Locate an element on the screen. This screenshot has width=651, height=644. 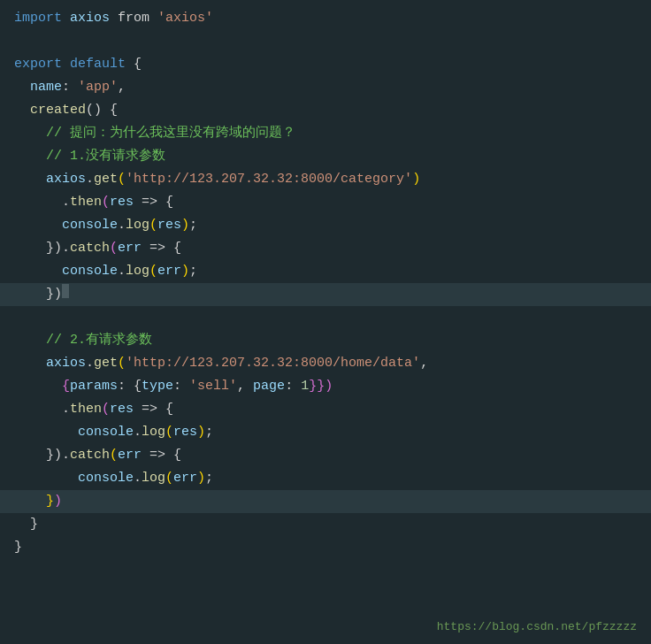
code-line: axios.get('http://123.207.32.32:8000/hom… is located at coordinates (326, 364).